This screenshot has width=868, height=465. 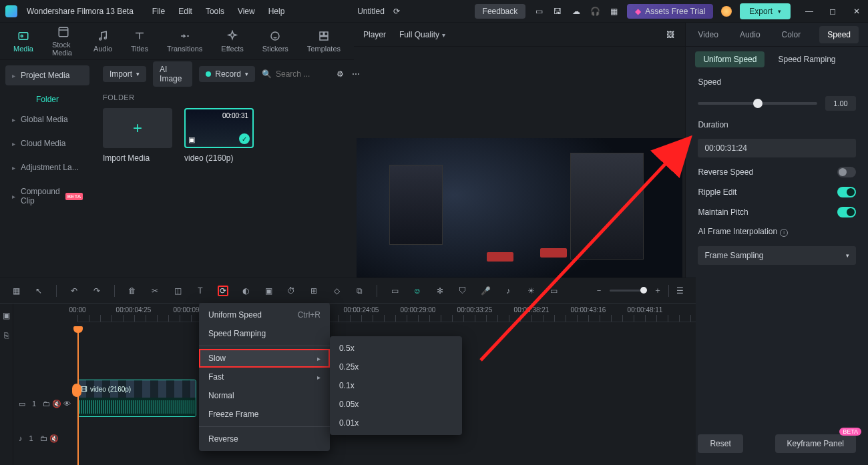 I want to click on search-input: 🔍, so click(x=295, y=74).